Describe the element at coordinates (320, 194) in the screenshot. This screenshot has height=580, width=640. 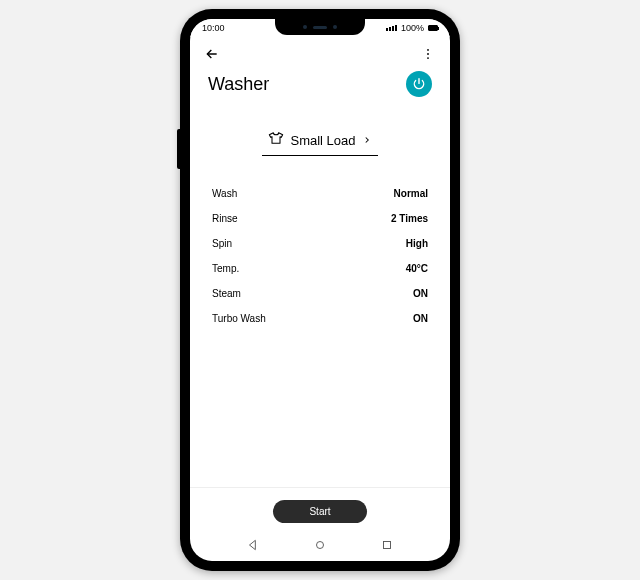
I see `setting-row-wash: Wash Normal` at that location.